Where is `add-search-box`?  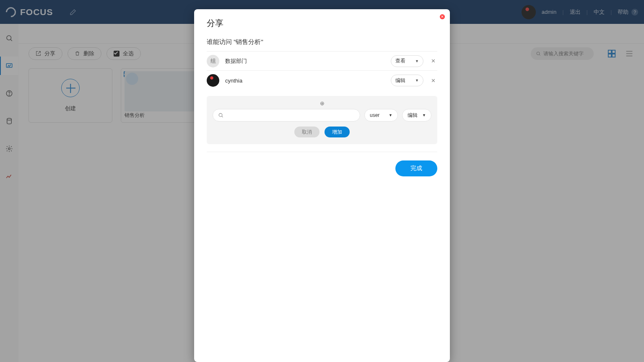 add-search-box is located at coordinates (286, 115).